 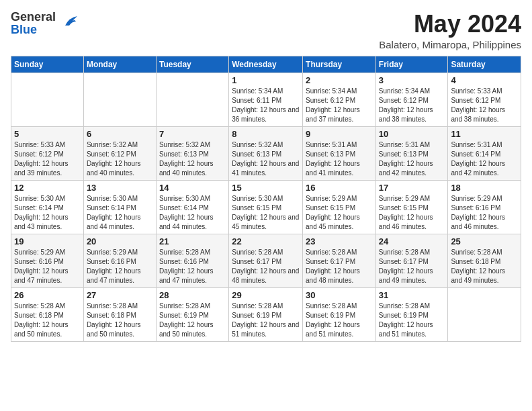 I want to click on day-number: 15, so click(x=266, y=188).